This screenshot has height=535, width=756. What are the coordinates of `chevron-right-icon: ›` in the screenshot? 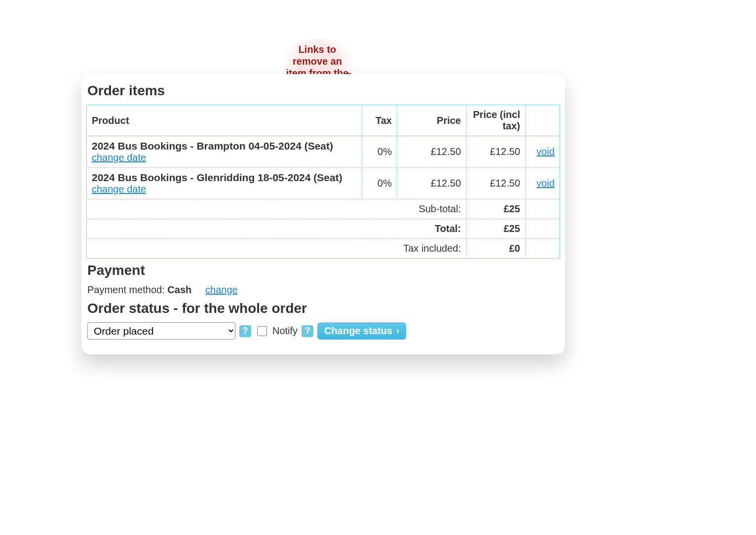 It's located at (398, 331).